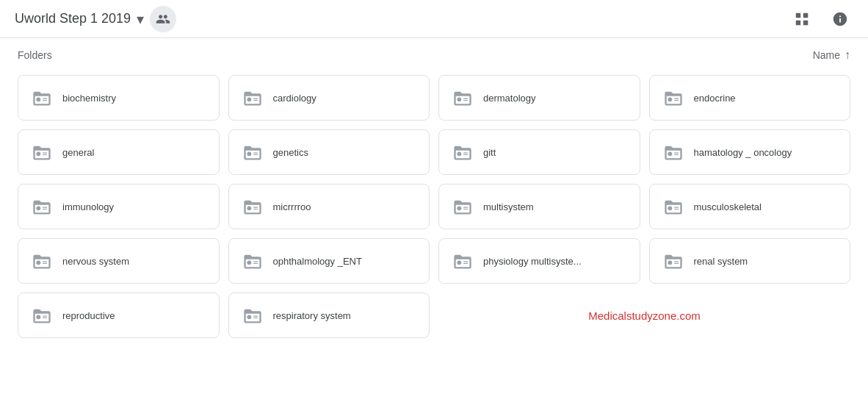 The image size is (868, 405). What do you see at coordinates (802, 19) in the screenshot?
I see `grid-view-button` at bounding box center [802, 19].